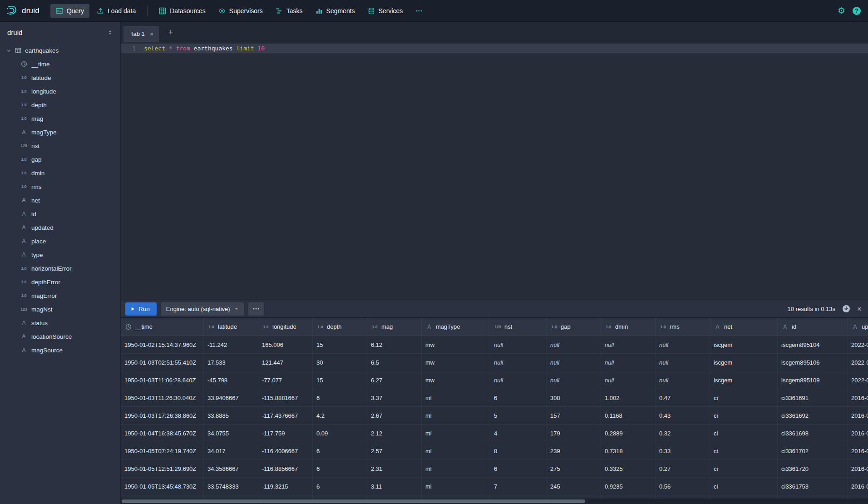 The height and width of the screenshot is (504, 868). What do you see at coordinates (60, 132) in the screenshot?
I see `sidebar-column-magType: AmagType` at bounding box center [60, 132].